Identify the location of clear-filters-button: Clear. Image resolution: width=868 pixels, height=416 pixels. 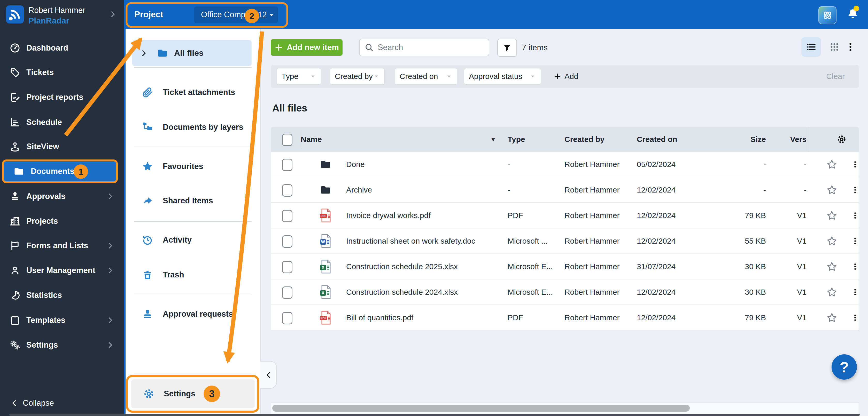
(836, 76).